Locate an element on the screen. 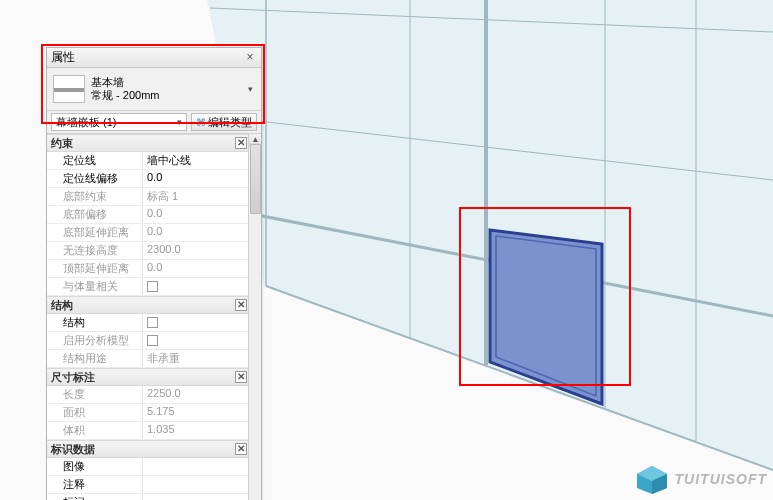 This screenshot has width=773, height=500. watermark: TUITUISOFT is located at coordinates (701, 479).